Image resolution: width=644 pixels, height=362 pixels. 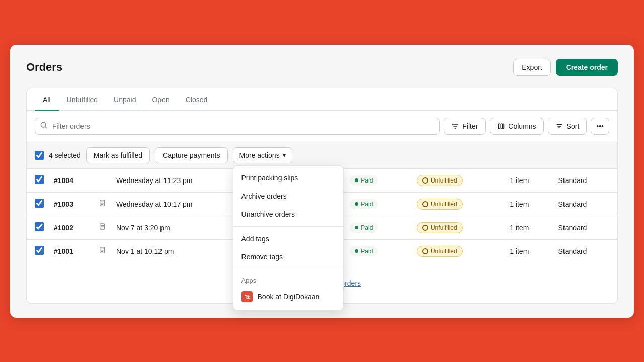 What do you see at coordinates (44, 67) in the screenshot?
I see `page-title: Orders` at bounding box center [44, 67].